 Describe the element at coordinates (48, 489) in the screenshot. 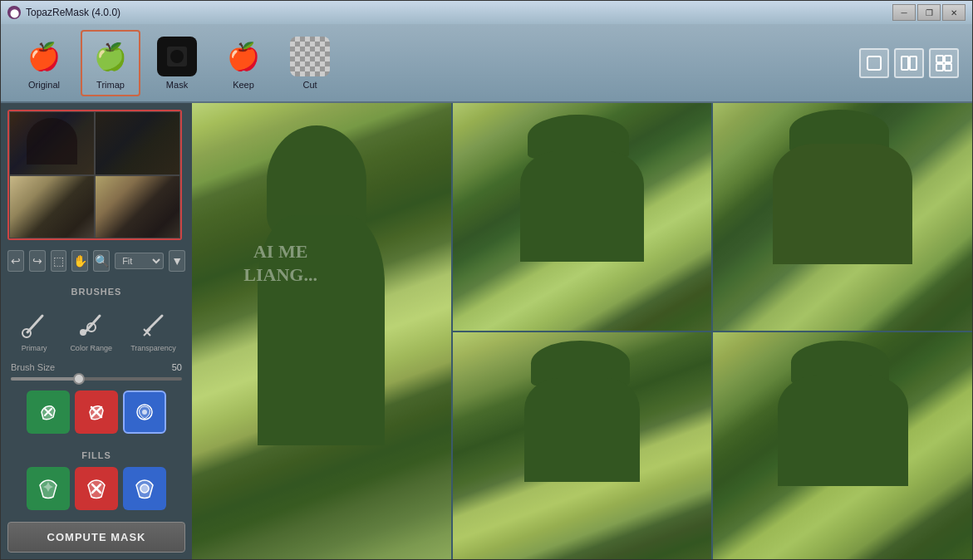

I see `keep-fill-btn` at that location.